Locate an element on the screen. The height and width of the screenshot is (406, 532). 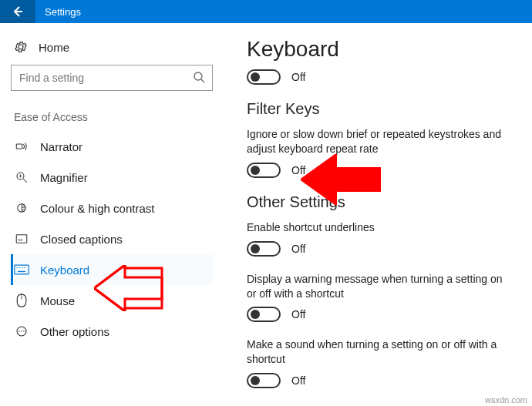
sidebar-item-magnifier: Magnifier is located at coordinates (112, 177).